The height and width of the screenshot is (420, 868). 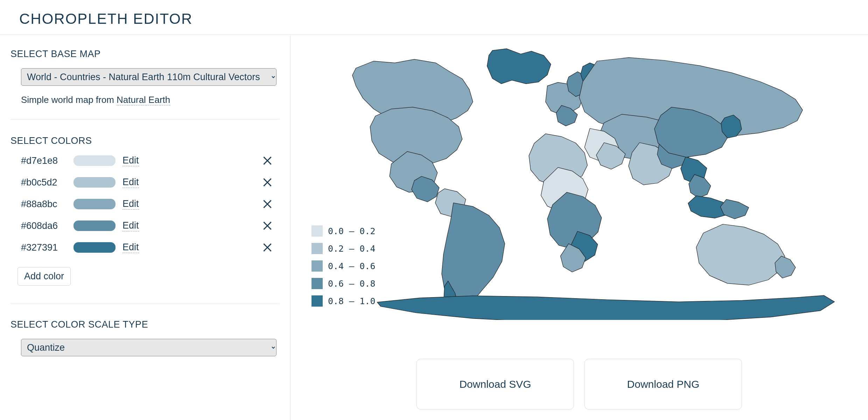 What do you see at coordinates (44, 226) in the screenshot?
I see `color-hex: #608da6` at bounding box center [44, 226].